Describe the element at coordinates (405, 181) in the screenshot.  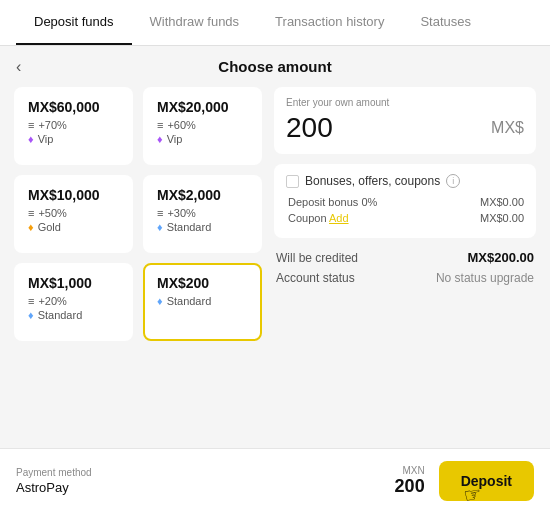
I see `bonuses-checkbox-row: Bonuses, offers, coupons i` at that location.